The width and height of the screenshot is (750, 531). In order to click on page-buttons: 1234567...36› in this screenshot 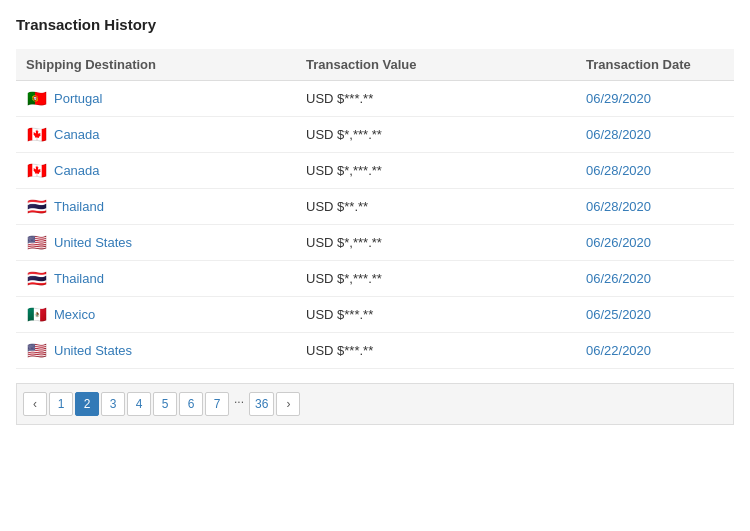, I will do `click(174, 404)`.